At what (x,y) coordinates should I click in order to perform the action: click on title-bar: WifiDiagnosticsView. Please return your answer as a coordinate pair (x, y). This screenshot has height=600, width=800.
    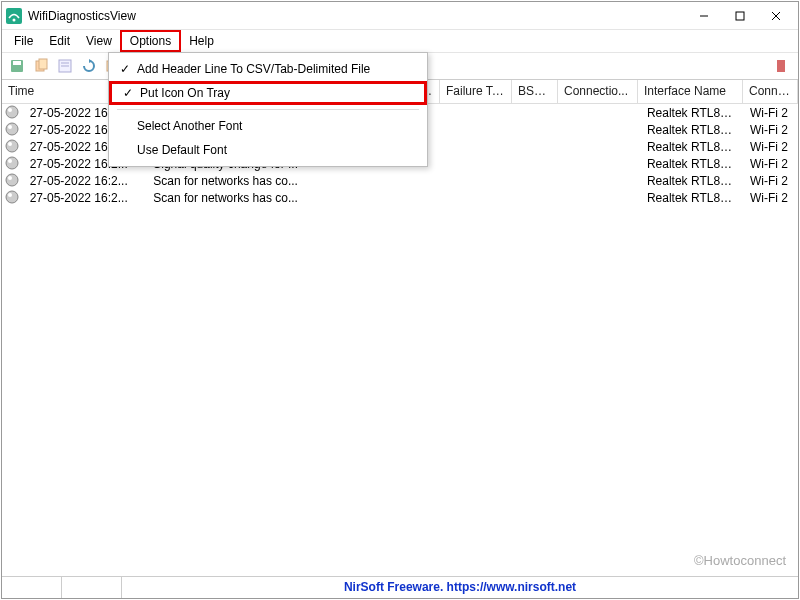
    Looking at the image, I should click on (400, 16).